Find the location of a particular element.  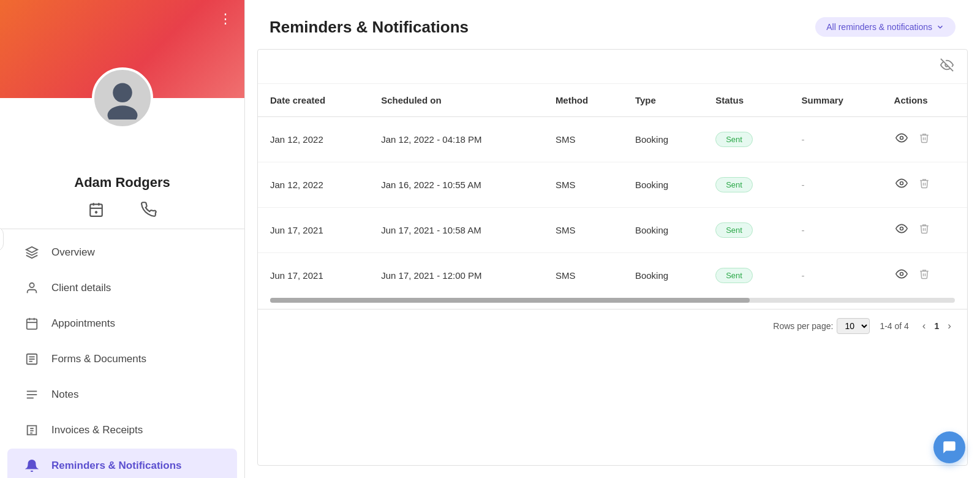

sidebar-item-label: Invoices & Receipts is located at coordinates (97, 430).